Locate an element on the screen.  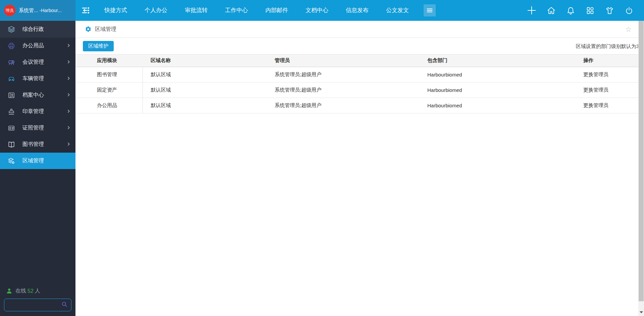
bell-icon is located at coordinates (571, 10).